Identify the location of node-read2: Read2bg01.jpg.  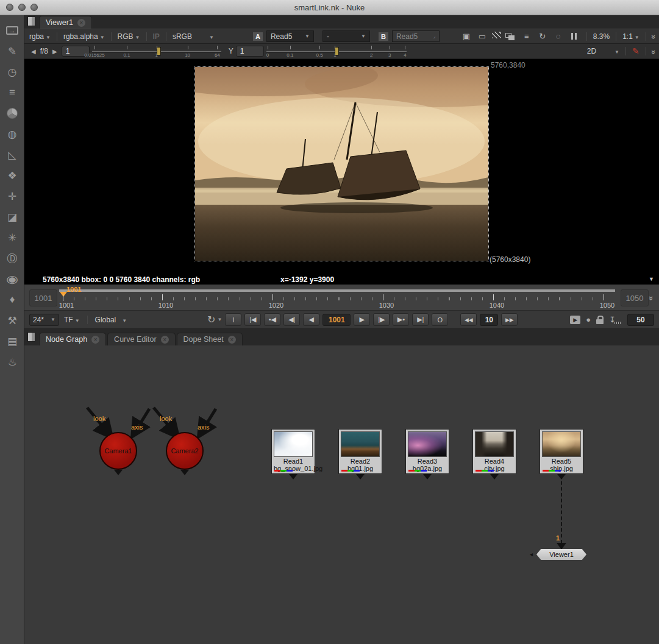
(360, 451).